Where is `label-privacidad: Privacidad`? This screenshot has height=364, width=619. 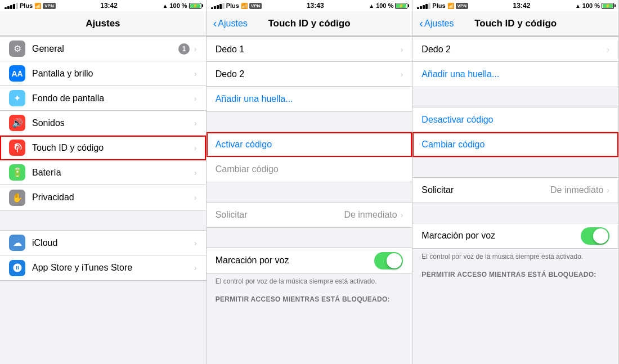
label-privacidad: Privacidad is located at coordinates (113, 197).